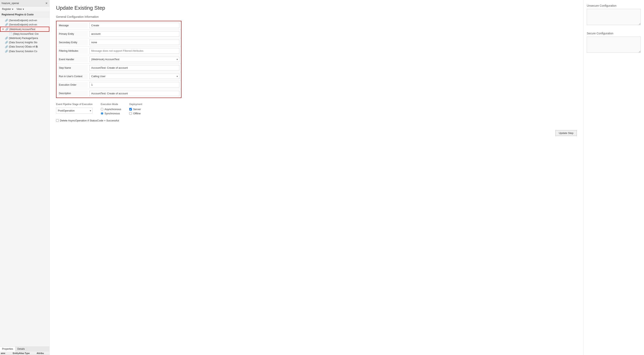  Describe the element at coordinates (566, 133) in the screenshot. I see `update-step-button: Update Step` at that location.